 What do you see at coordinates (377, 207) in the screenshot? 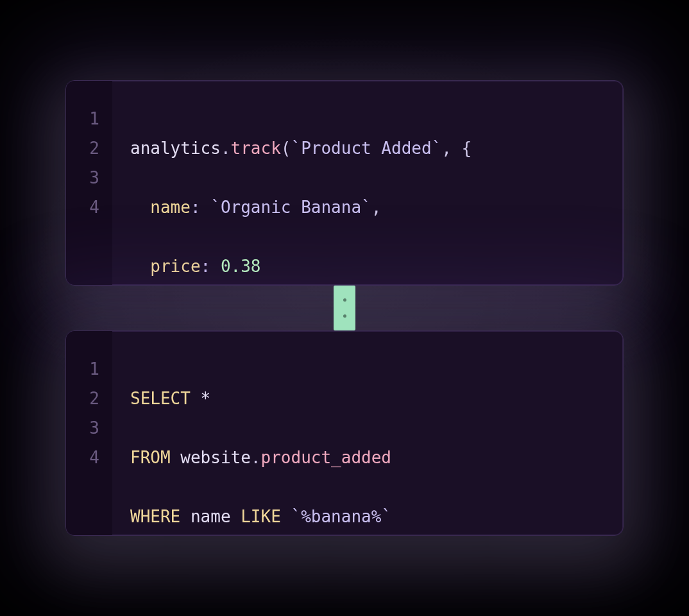
I see `token-comma: ,` at bounding box center [377, 207].